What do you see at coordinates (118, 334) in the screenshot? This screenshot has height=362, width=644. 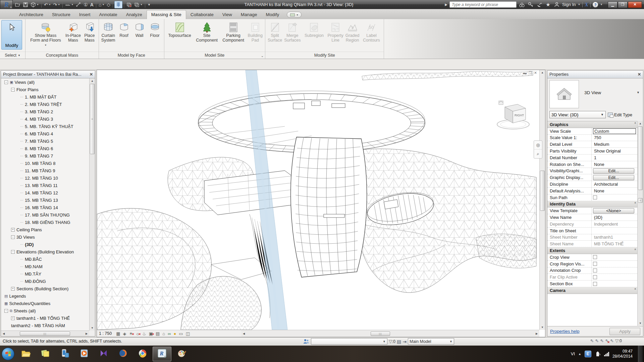 I see `detail-level-icon: ▦` at bounding box center [118, 334].